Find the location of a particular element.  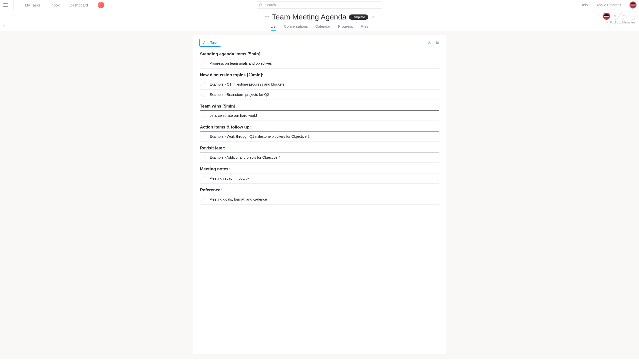

task-row: Meeting goals, format, and cadence is located at coordinates (320, 200).